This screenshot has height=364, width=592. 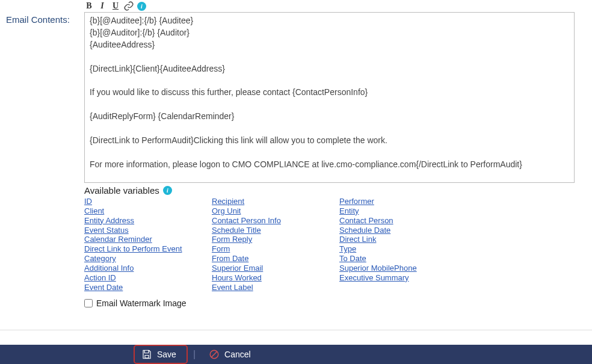 What do you see at coordinates (148, 244) in the screenshot?
I see `variables-column-1: IDClientEntity AddressEvent StatusCalend…` at bounding box center [148, 244].